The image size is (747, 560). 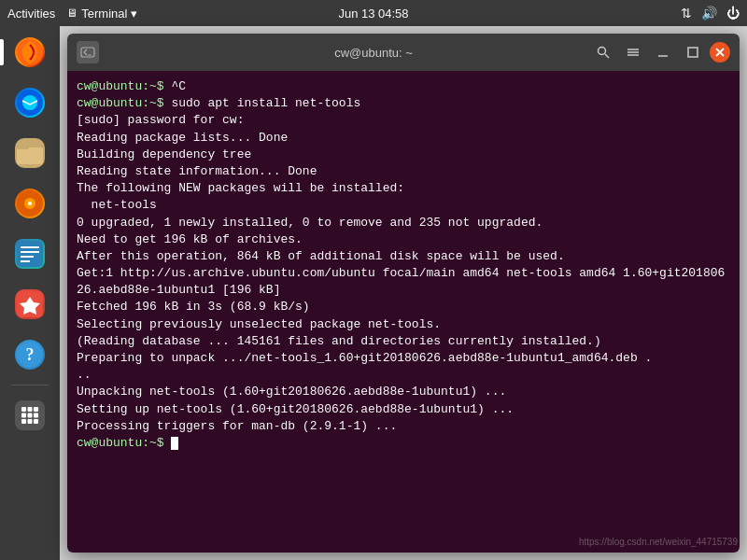 What do you see at coordinates (403, 375) in the screenshot?
I see `terminal-line: ..` at bounding box center [403, 375].